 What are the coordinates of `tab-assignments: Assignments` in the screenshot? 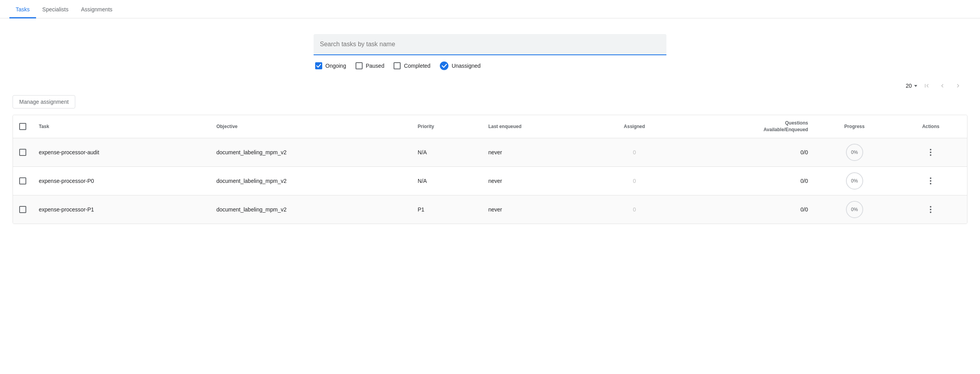 It's located at (97, 9).